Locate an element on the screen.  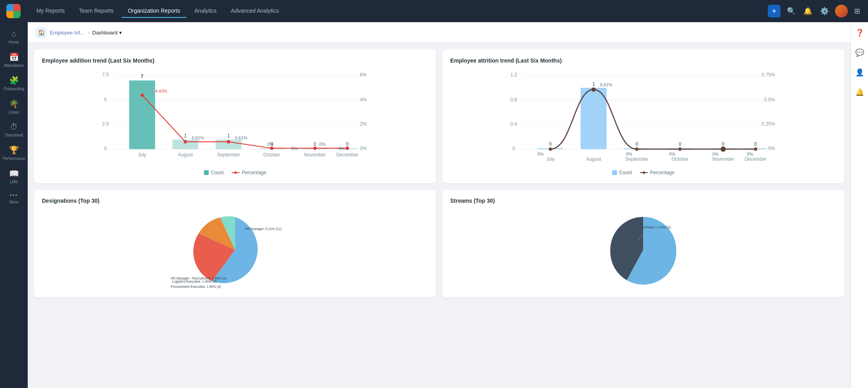
sidebar-item-home: ⌂ Home is located at coordinates (14, 37).